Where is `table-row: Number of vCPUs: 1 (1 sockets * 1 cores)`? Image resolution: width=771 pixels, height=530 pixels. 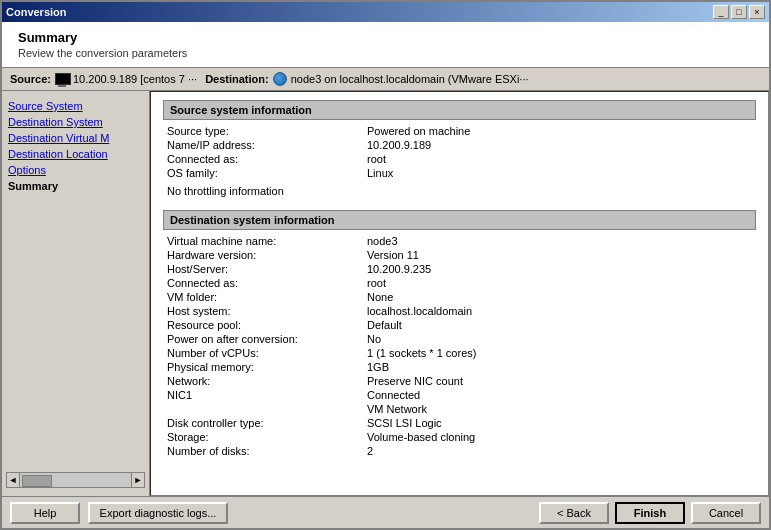 table-row: Number of vCPUs: 1 (1 sockets * 1 cores) is located at coordinates (460, 353).